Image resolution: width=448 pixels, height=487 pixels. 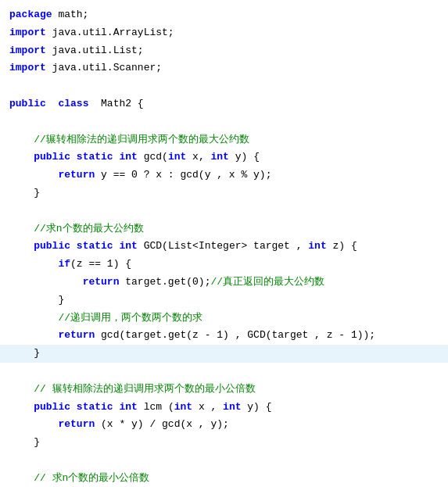 What do you see at coordinates (224, 425) in the screenshot?
I see `code-line-24: return (x * y) / gcd(x , y);` at bounding box center [224, 425].